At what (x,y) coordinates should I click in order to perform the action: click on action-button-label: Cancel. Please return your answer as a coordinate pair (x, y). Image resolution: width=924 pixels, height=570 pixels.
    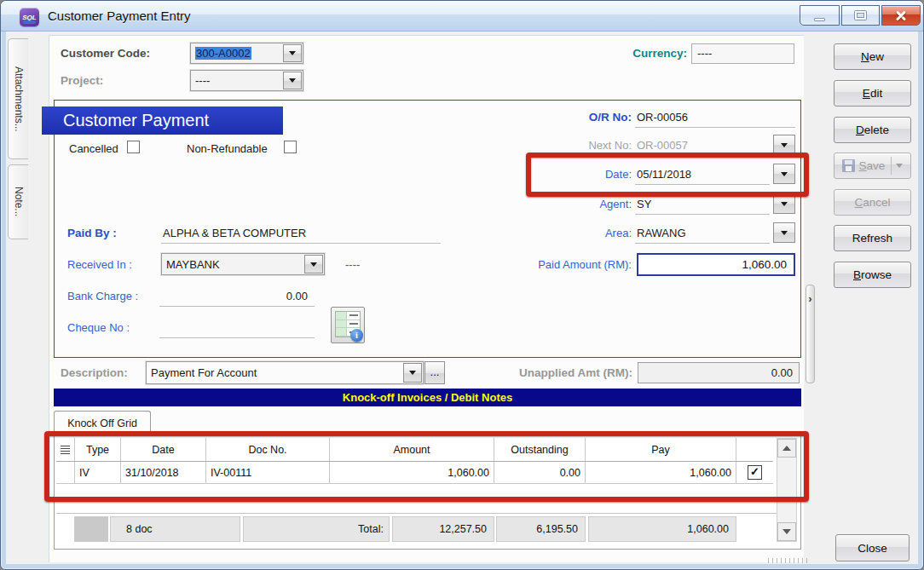
    Looking at the image, I should click on (872, 203).